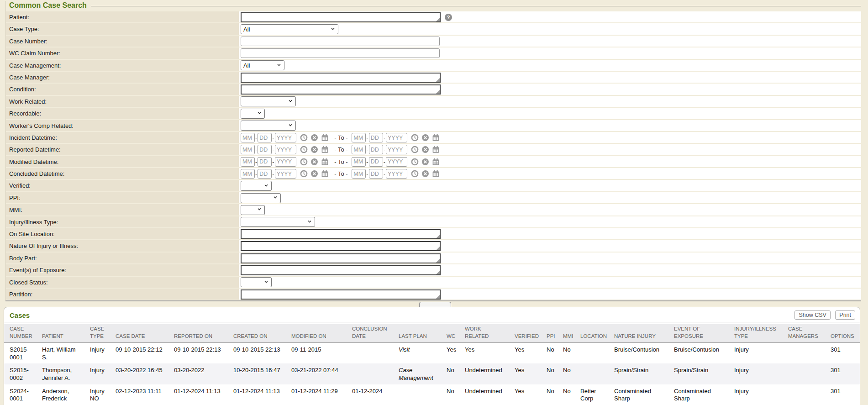  Describe the element at coordinates (550, 17) in the screenshot. I see `patient-value-cell: ?` at that location.